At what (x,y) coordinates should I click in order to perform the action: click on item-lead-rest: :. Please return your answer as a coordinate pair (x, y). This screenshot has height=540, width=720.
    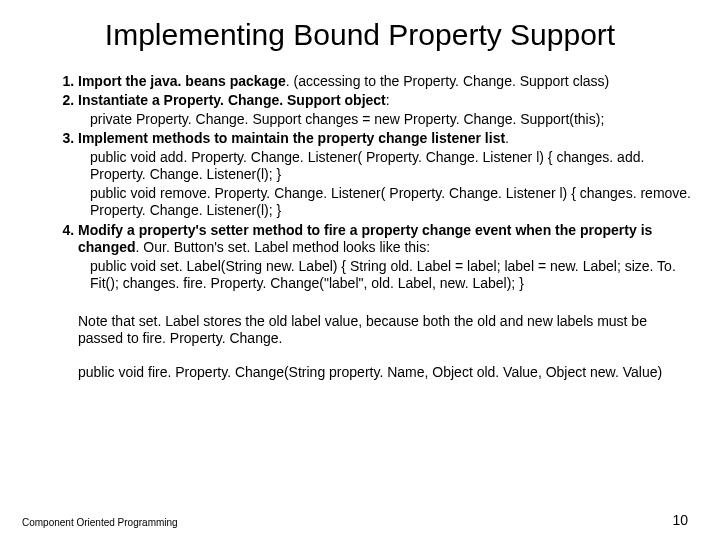
    Looking at the image, I should click on (388, 100).